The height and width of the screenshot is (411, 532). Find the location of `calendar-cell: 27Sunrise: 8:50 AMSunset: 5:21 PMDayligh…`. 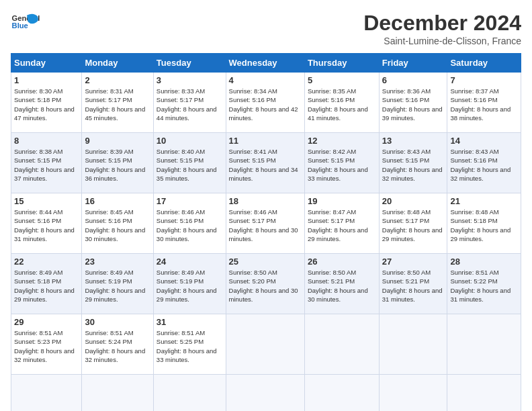

calendar-cell: 27Sunrise: 8:50 AMSunset: 5:21 PMDayligh… is located at coordinates (413, 284).